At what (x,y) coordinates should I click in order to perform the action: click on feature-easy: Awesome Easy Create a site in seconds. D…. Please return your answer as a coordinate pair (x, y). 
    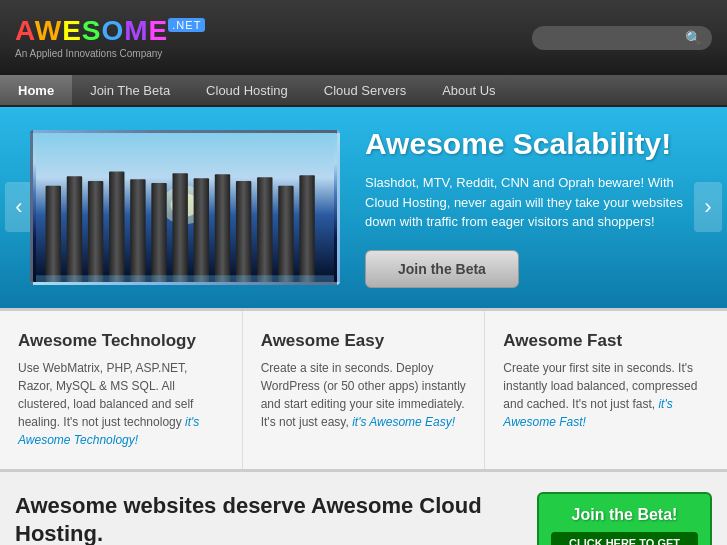
    Looking at the image, I should click on (364, 390).